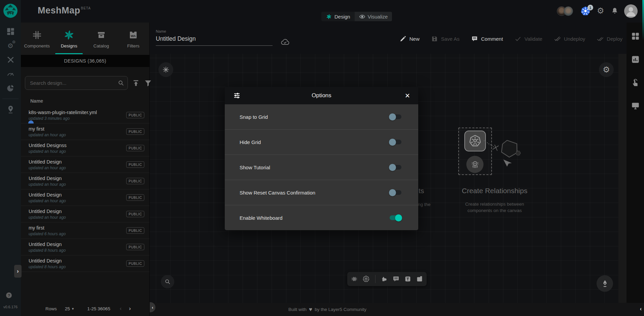  Describe the element at coordinates (85, 189) in the screenshot. I see `designs-list: k8s-wasm-plugin-ratelimiter.yml updated …` at that location.